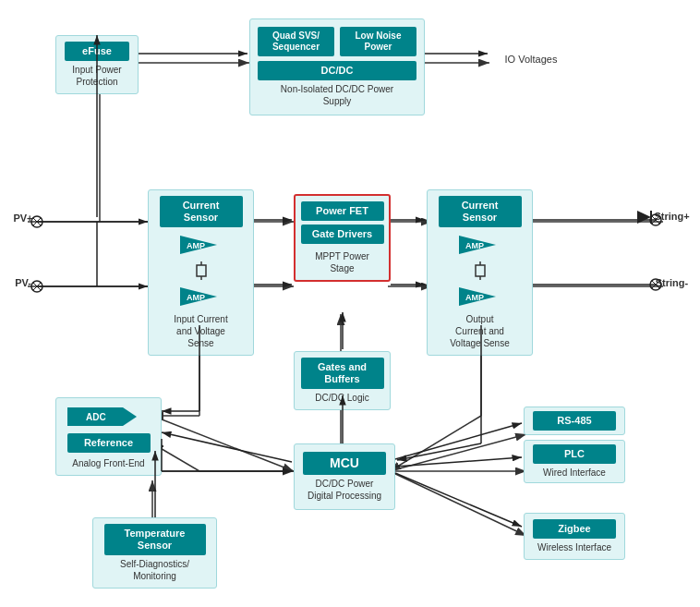  What do you see at coordinates (480, 245) in the screenshot?
I see `amp-right-top-icon: AMP` at bounding box center [480, 245].